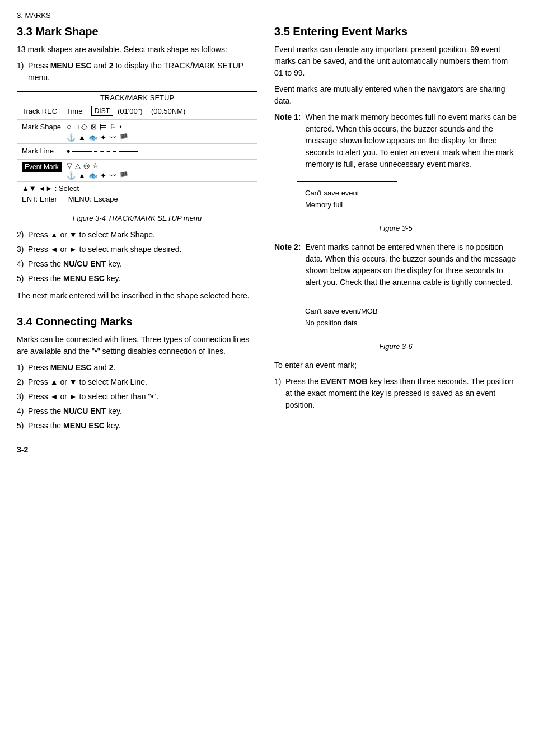  Describe the element at coordinates (82, 176) in the screenshot. I see `sym-arrow-up2: ▲` at that location.